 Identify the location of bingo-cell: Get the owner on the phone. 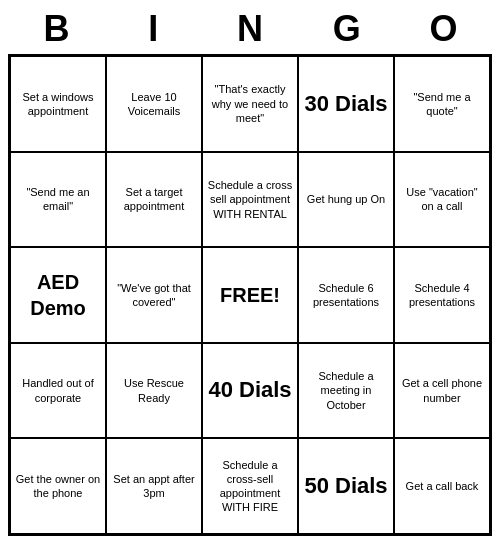
(58, 486).